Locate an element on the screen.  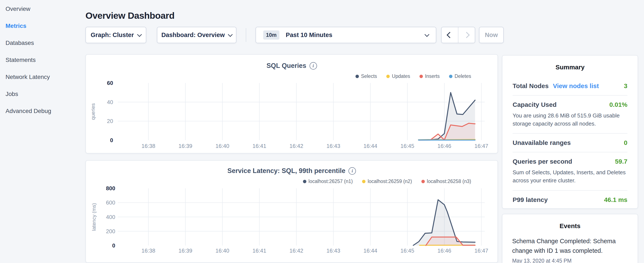
svg-text: 20 is located at coordinates (110, 121).